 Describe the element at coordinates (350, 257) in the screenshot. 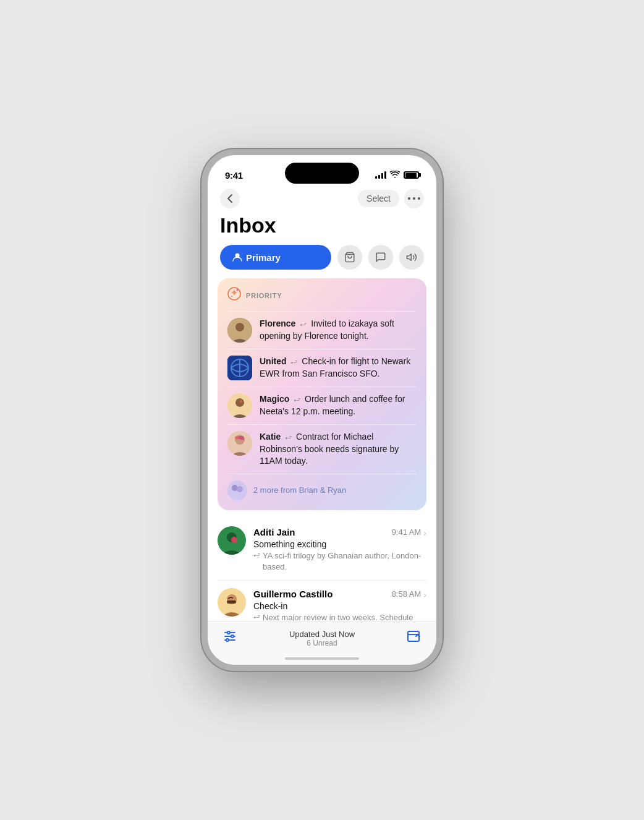

I see `tab-shopping` at that location.